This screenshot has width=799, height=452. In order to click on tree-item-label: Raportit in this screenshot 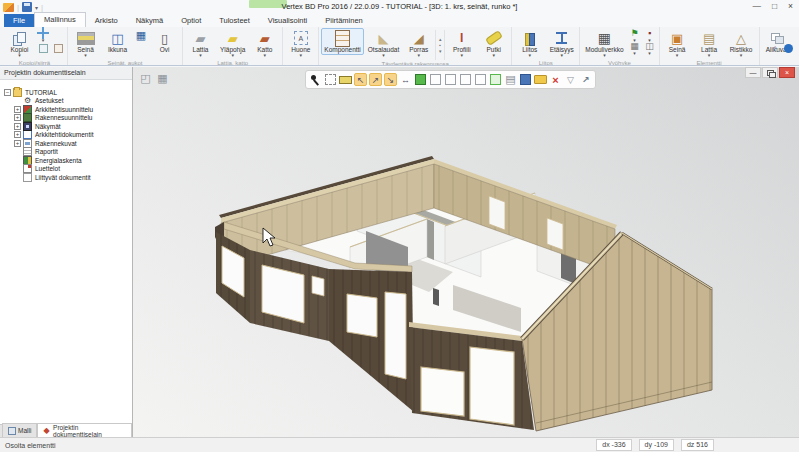, I will do `click(46, 152)`.